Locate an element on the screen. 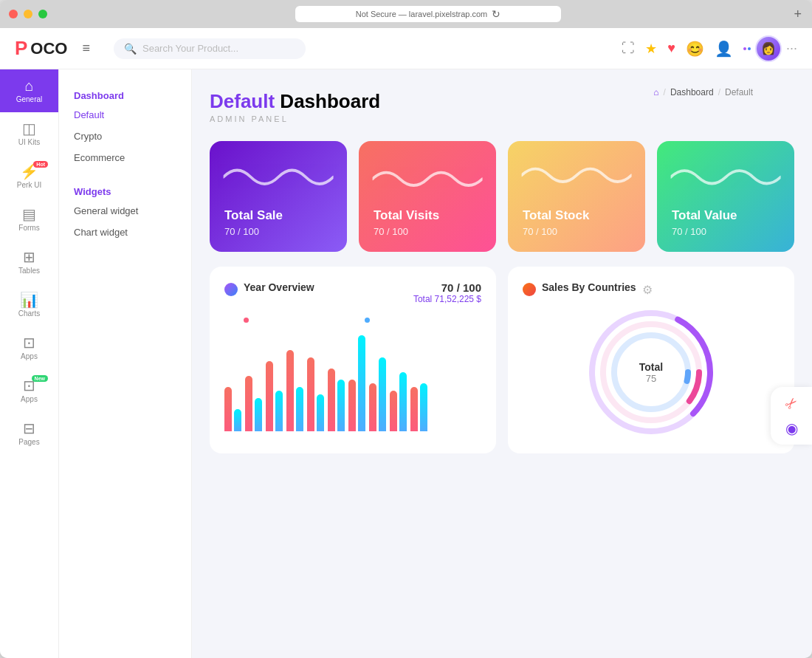  donut-value: 75 is located at coordinates (651, 378).